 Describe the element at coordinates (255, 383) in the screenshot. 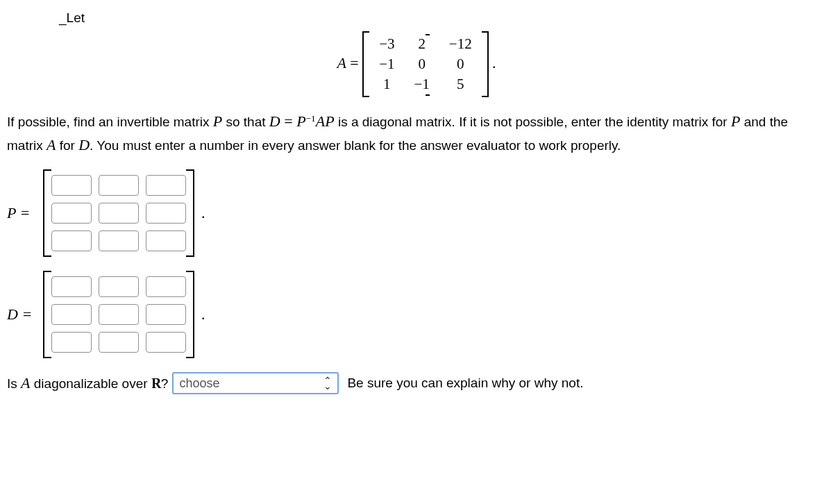

I see `diagonalizable-select: choose` at that location.